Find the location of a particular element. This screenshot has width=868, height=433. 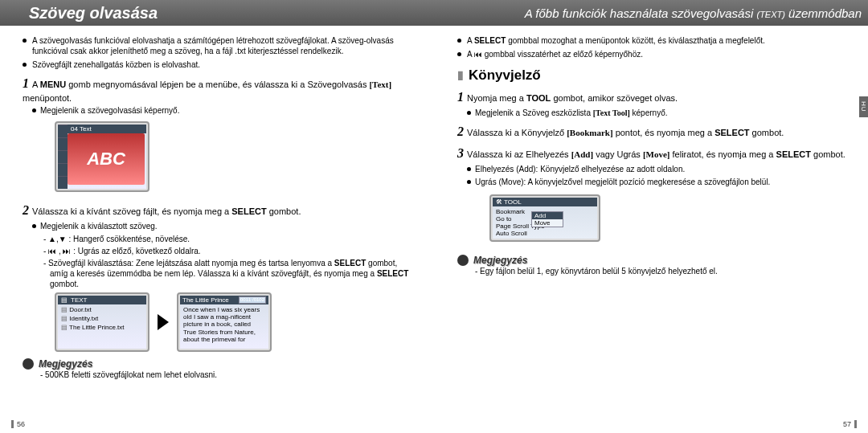

label: [Text Tool] is located at coordinates (612, 112).